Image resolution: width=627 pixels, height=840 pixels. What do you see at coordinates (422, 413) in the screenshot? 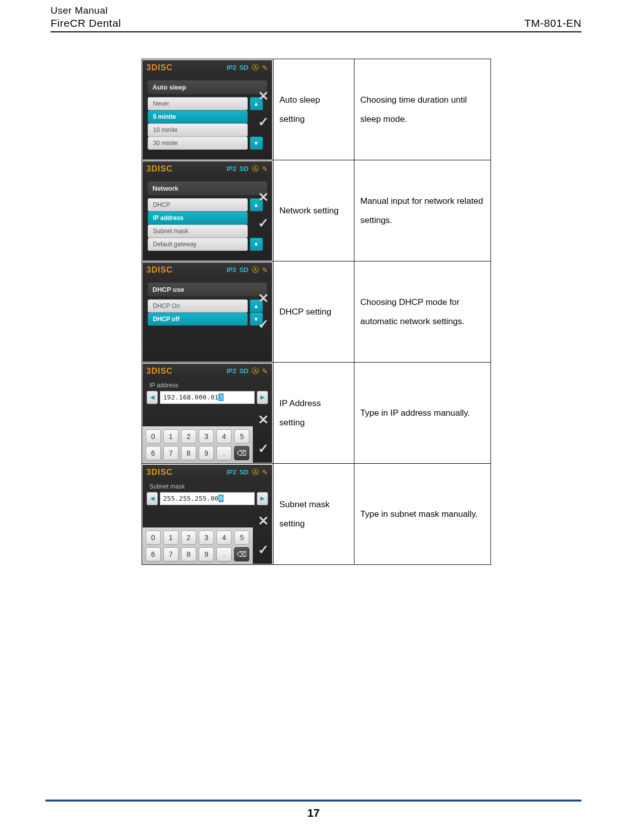
I see `setting-desc-cell: Type in IP address manually.` at bounding box center [422, 413].